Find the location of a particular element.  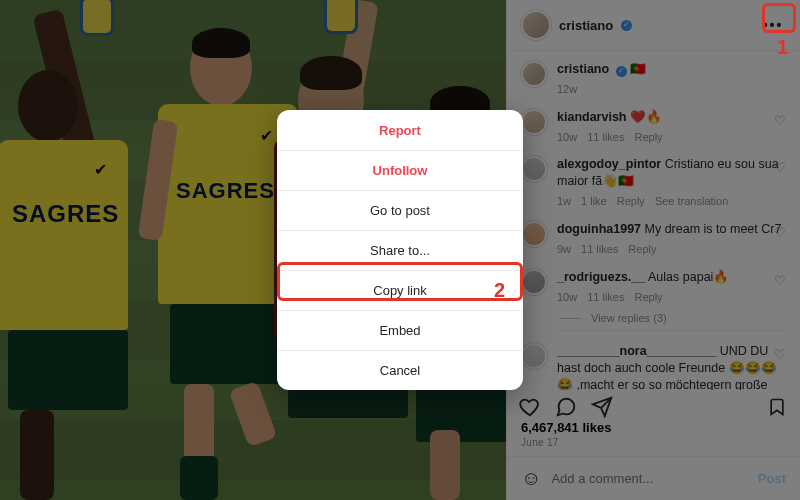

annotation-step-2: 2 is located at coordinates (500, 290).